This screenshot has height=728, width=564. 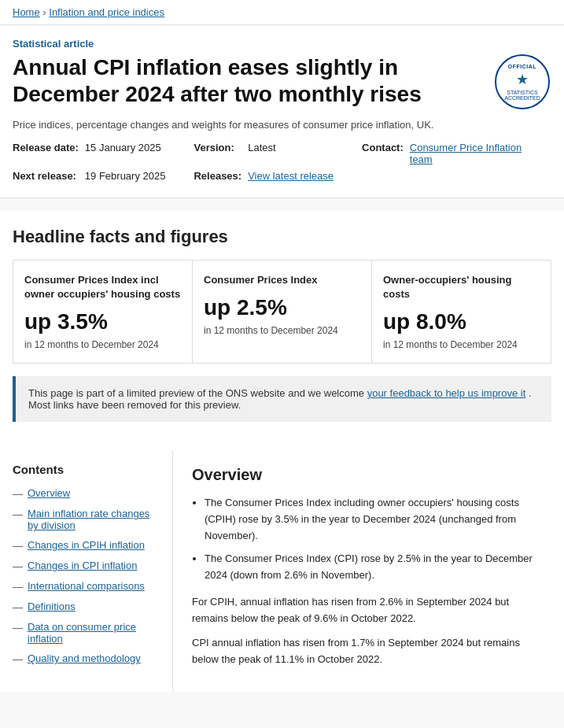 What do you see at coordinates (87, 607) in the screenshot?
I see `sidebar-item-definitions: — Definitions` at bounding box center [87, 607].